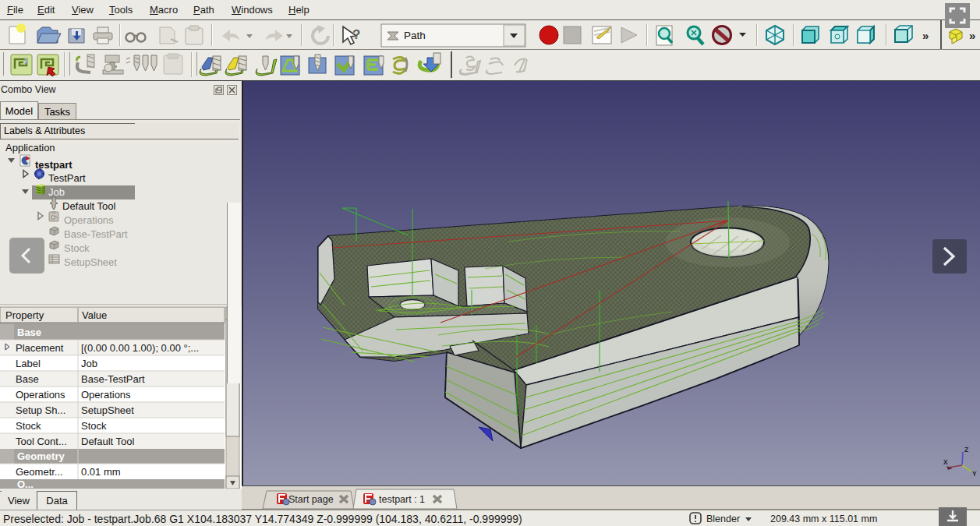 The image size is (980, 526). What do you see at coordinates (39, 472) in the screenshot?
I see `svg-text: Geometr...` at bounding box center [39, 472].